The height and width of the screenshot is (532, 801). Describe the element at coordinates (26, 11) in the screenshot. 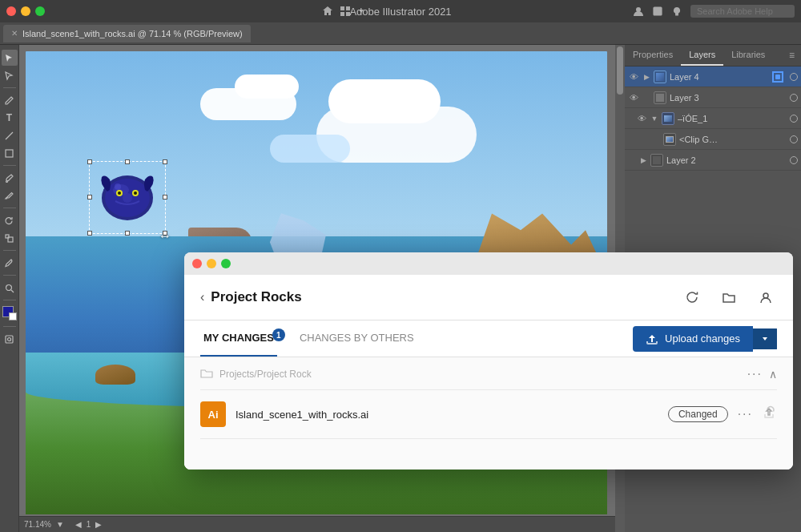

I see `traffic-lights` at that location.